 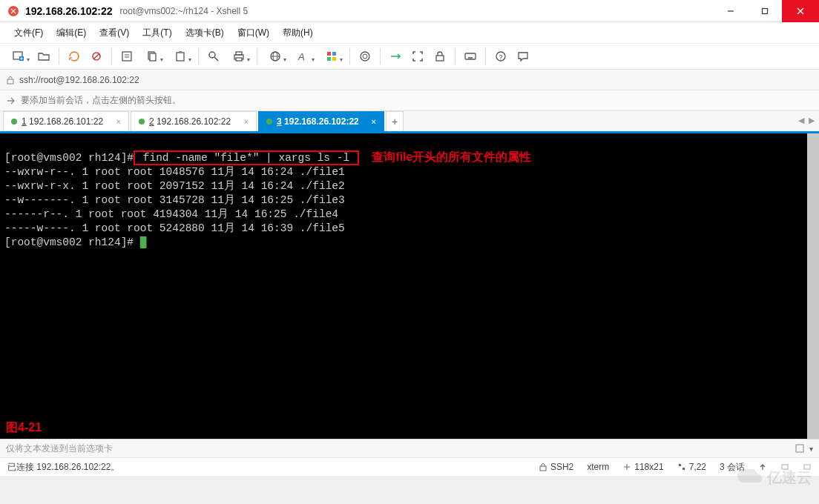 I want to click on menu-bar: 文件(F) 编辑(E) 查看(V) 工具(T) 选项卡(B) 窗口(W) 帮助(…, so click(x=410, y=33).